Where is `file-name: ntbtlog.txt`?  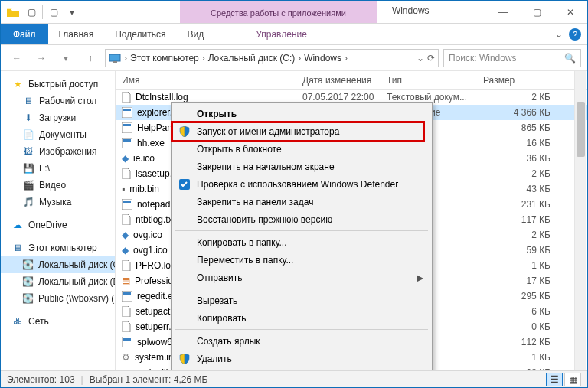
file-name: ntbtlog.txt is located at coordinates (155, 220).